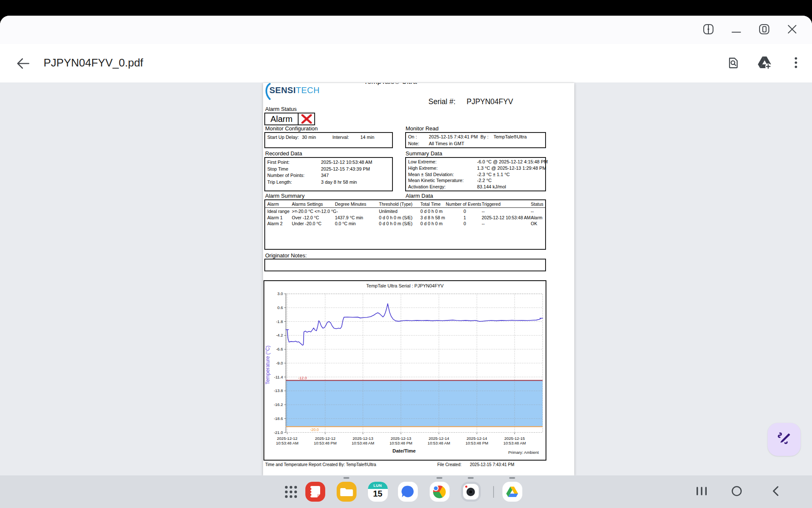 The image size is (812, 508). Describe the element at coordinates (280, 182) in the screenshot. I see `recorded-row-label: Trip Length:` at that location.